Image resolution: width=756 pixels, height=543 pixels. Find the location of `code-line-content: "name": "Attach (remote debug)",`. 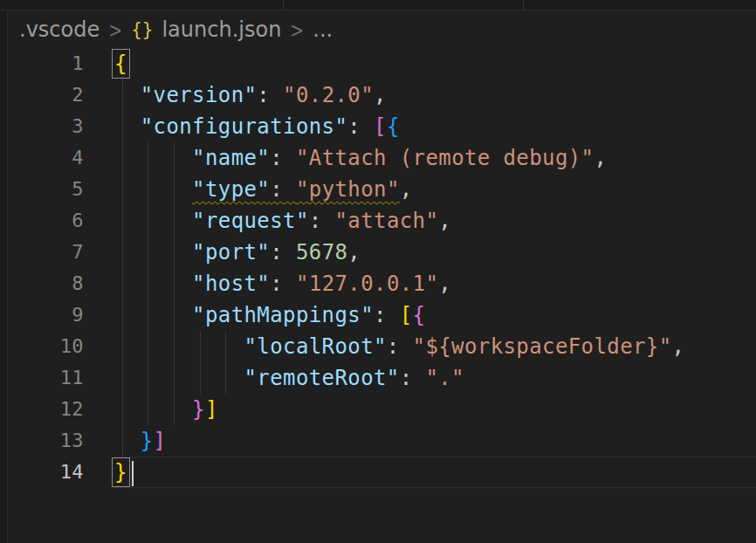

code-line-content: "name": "Attach (remote debug)", is located at coordinates (435, 158).